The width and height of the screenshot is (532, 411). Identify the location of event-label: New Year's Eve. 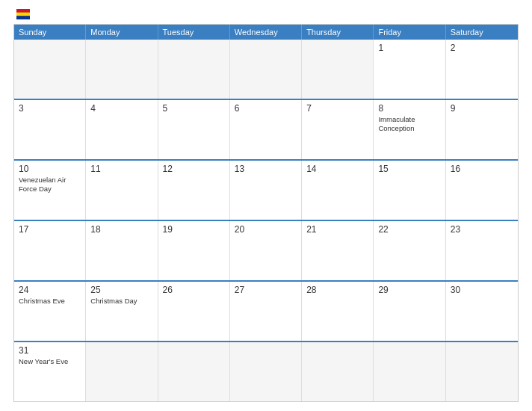
(49, 362).